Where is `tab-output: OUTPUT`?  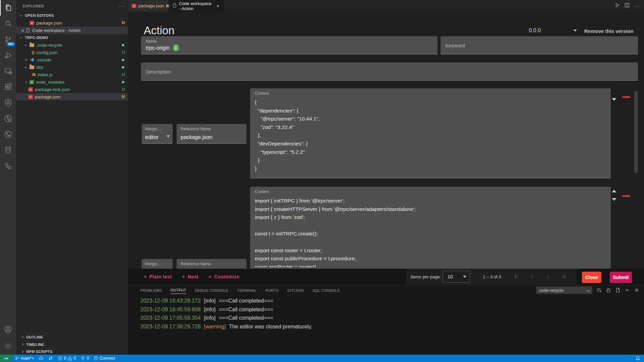
tab-output: OUTPUT is located at coordinates (179, 290).